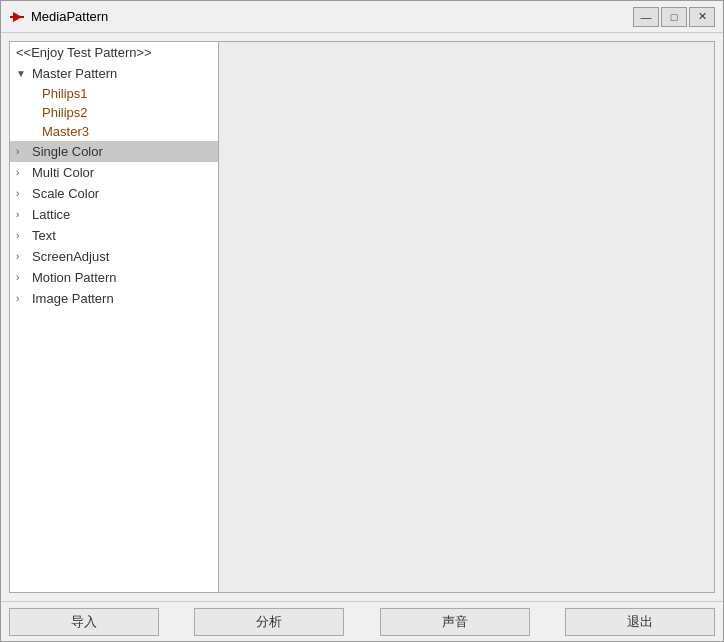 This screenshot has height=642, width=724. What do you see at coordinates (23, 256) in the screenshot?
I see `screen-adjust-arrow-icon: ›` at bounding box center [23, 256].